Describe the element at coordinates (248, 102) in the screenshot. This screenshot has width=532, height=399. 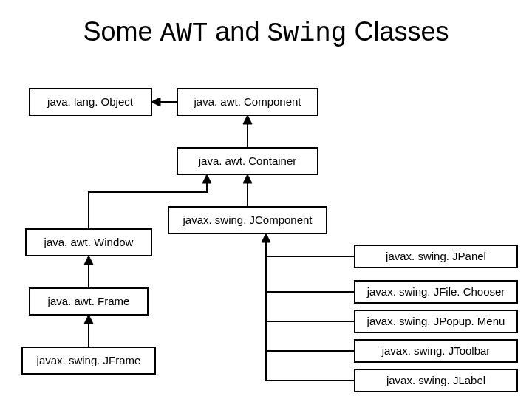
I see `class-box-component: java. awt. Component` at that location.